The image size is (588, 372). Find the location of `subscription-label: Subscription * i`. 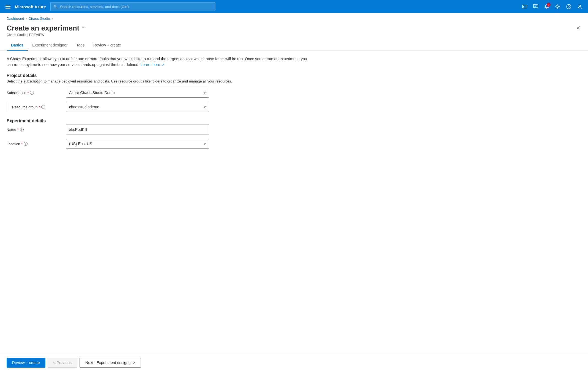

subscription-label: Subscription * i is located at coordinates (34, 93).